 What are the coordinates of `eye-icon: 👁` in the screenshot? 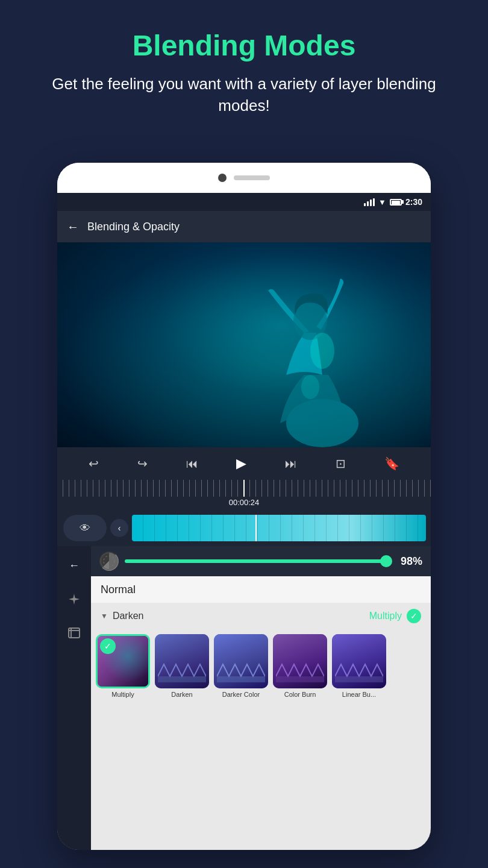 It's located at (85, 528).